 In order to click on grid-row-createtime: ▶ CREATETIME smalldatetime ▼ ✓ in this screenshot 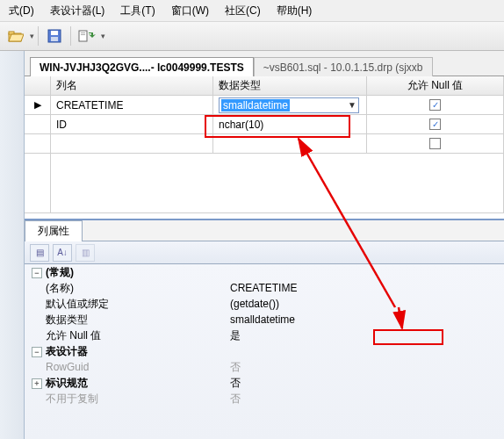, I will do `click(264, 105)`.